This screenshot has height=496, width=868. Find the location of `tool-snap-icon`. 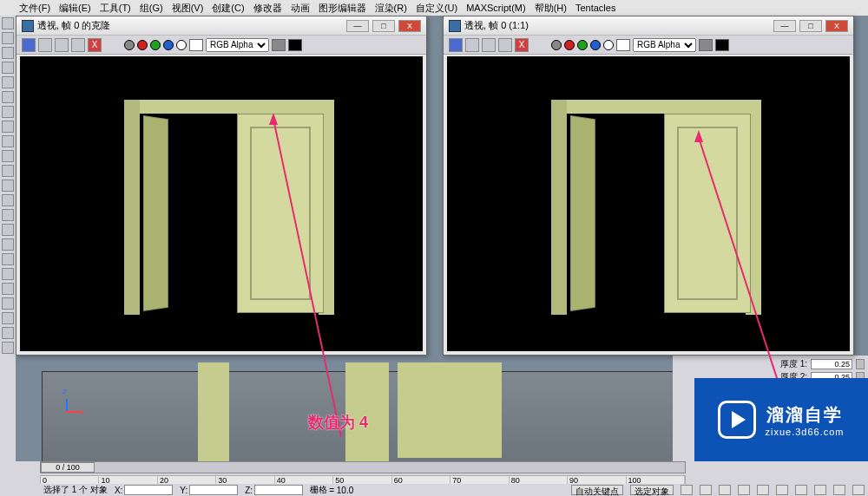

tool-snap-icon is located at coordinates (8, 112).